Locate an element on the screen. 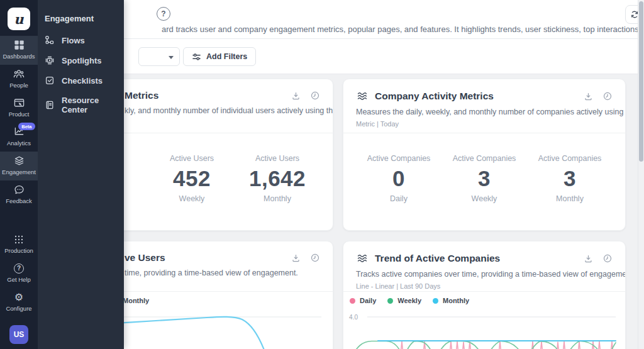  legend-label: Daily is located at coordinates (368, 301).